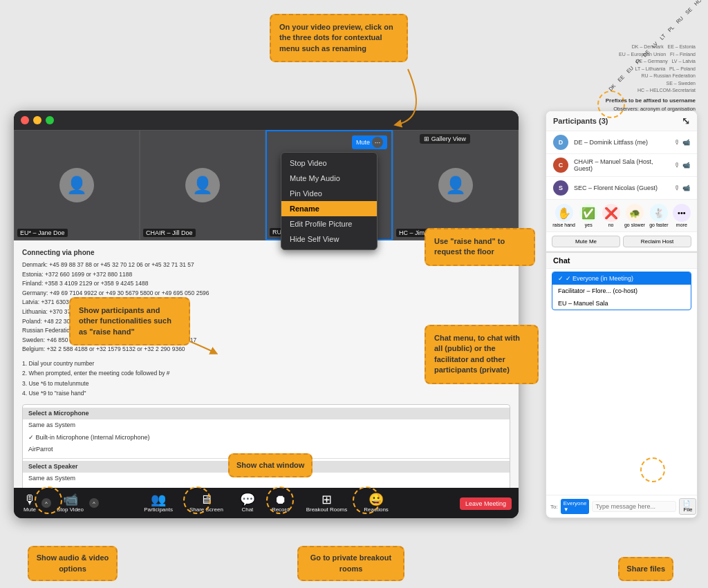 The image size is (708, 588). Describe the element at coordinates (689, 11) in the screenshot. I see `prefix-se: SE` at that location.